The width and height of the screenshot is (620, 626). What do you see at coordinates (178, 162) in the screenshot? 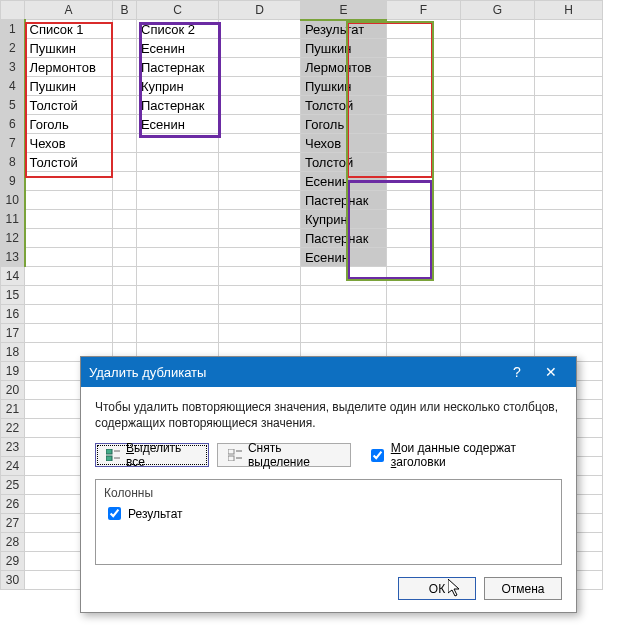
I see `cell-C8` at bounding box center [178, 162].